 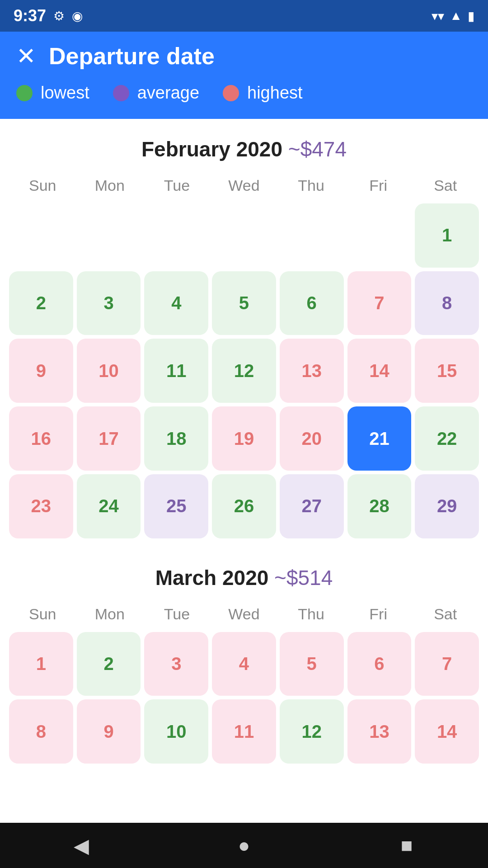 I want to click on header-top: ✕ Departure date, so click(x=244, y=56).